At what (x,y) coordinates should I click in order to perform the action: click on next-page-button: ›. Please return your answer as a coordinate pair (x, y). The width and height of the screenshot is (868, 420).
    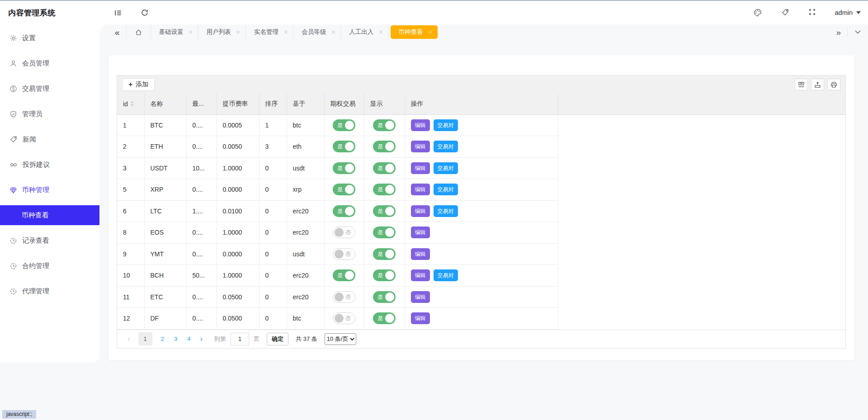
    Looking at the image, I should click on (201, 339).